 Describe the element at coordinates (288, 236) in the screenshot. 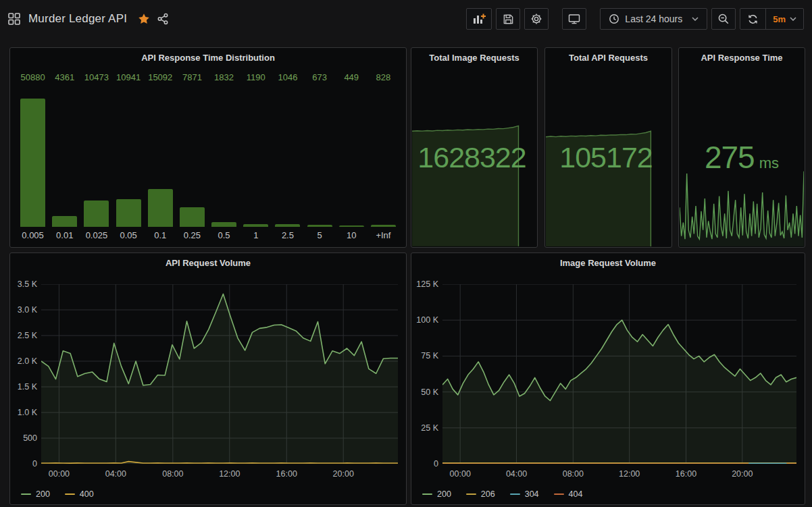

I see `x-tick-label: 2.5` at that location.